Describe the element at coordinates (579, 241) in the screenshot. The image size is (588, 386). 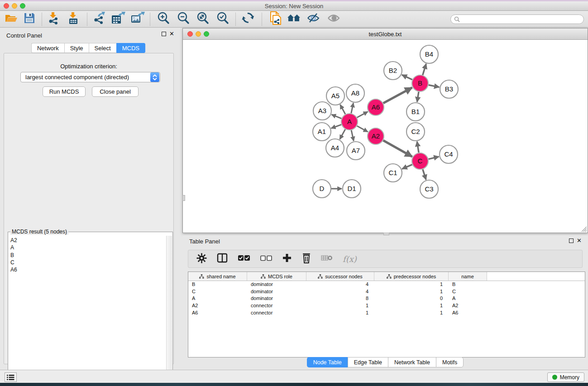
I see `close-table-panel-icon: ✕` at that location.